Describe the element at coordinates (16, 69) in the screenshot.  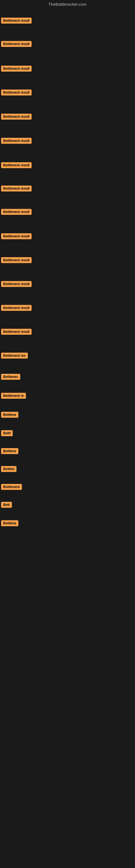
I see `bottleneck-item-2: Bottleneck result` at that location.